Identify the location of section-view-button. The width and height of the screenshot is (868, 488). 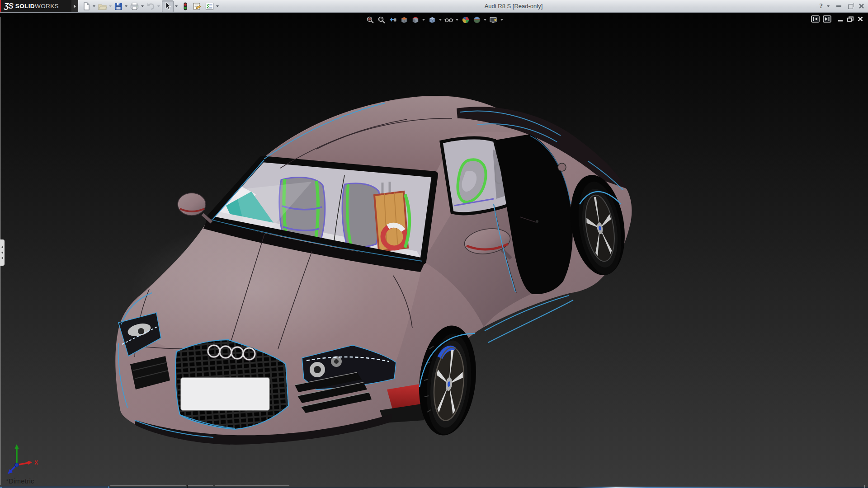
(404, 20).